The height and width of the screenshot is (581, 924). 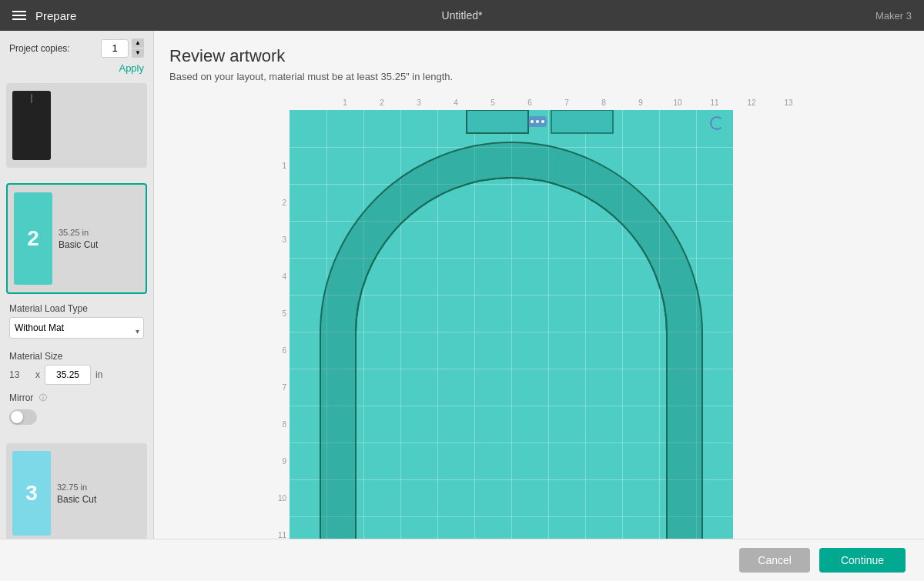 What do you see at coordinates (717, 123) in the screenshot?
I see `rotate-handle` at bounding box center [717, 123].